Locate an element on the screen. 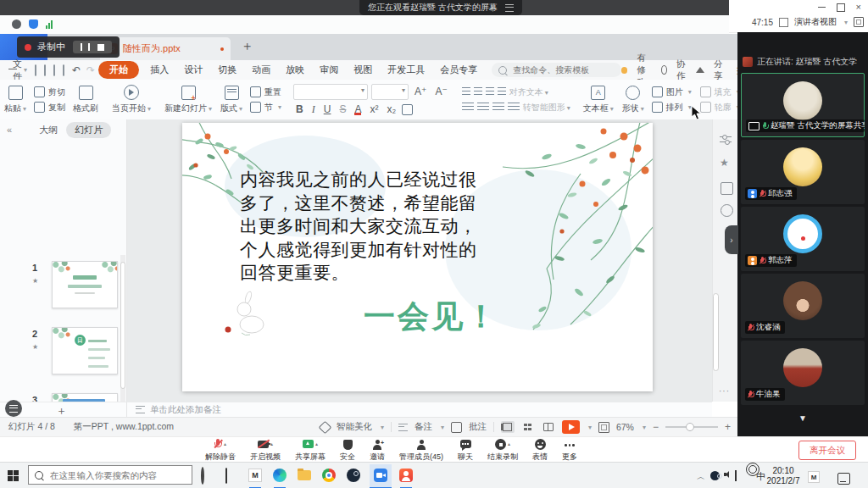 The height and width of the screenshot is (488, 868). scroll-down-icon: ▼ is located at coordinates (803, 419).